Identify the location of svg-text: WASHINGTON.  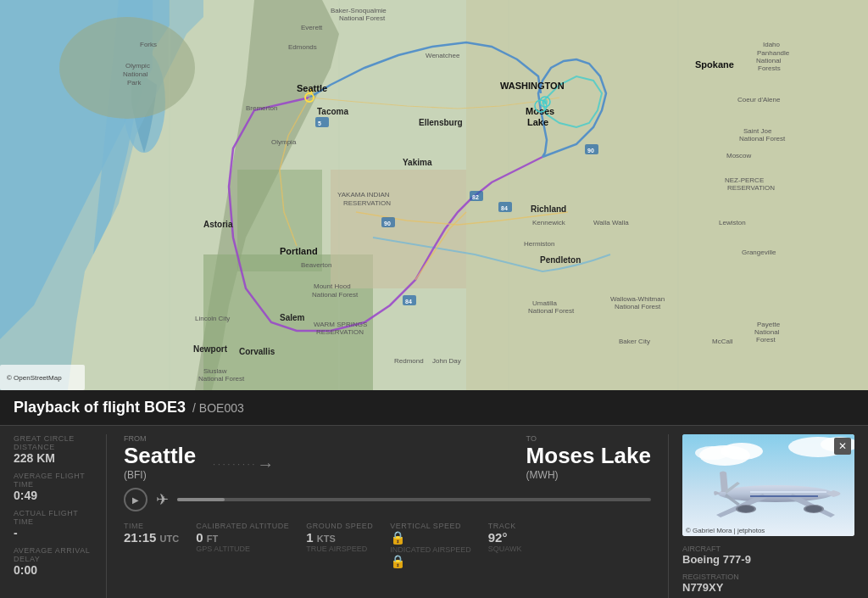
(532, 86).